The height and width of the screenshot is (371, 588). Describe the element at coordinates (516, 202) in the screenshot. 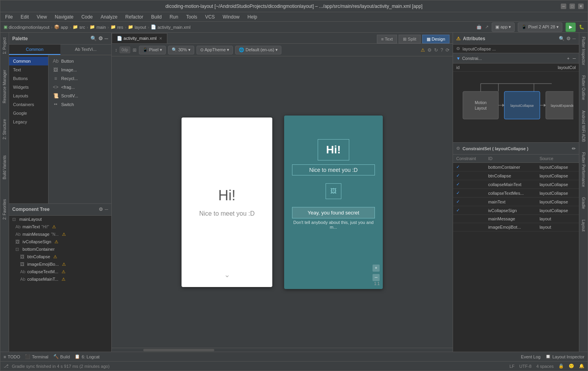

I see `table-row: ✓ mainText layoutCollapse` at that location.